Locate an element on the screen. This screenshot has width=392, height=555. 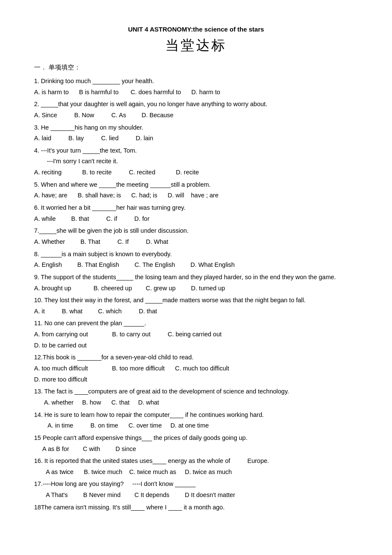
question-16-options: A as twice B. twice much C. twice much a… is located at coordinates (196, 472).